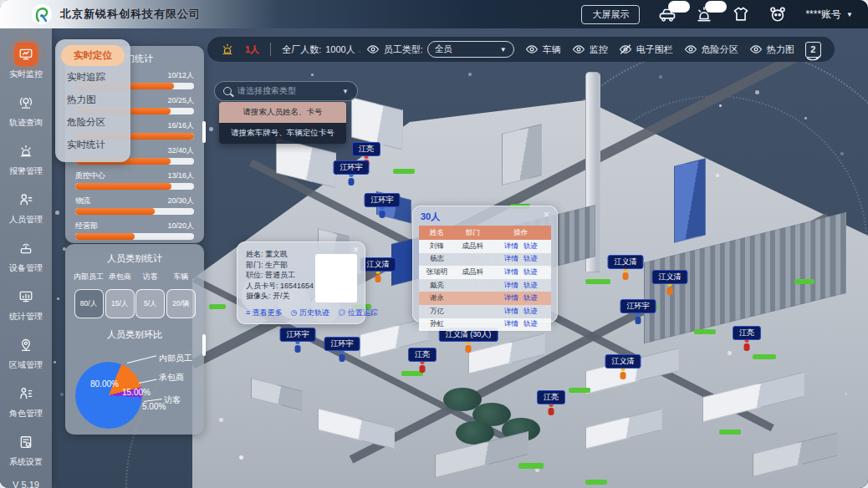 This screenshot has height=488, width=868. Describe the element at coordinates (93, 100) in the screenshot. I see `menu-item-3: 热力图` at that location.